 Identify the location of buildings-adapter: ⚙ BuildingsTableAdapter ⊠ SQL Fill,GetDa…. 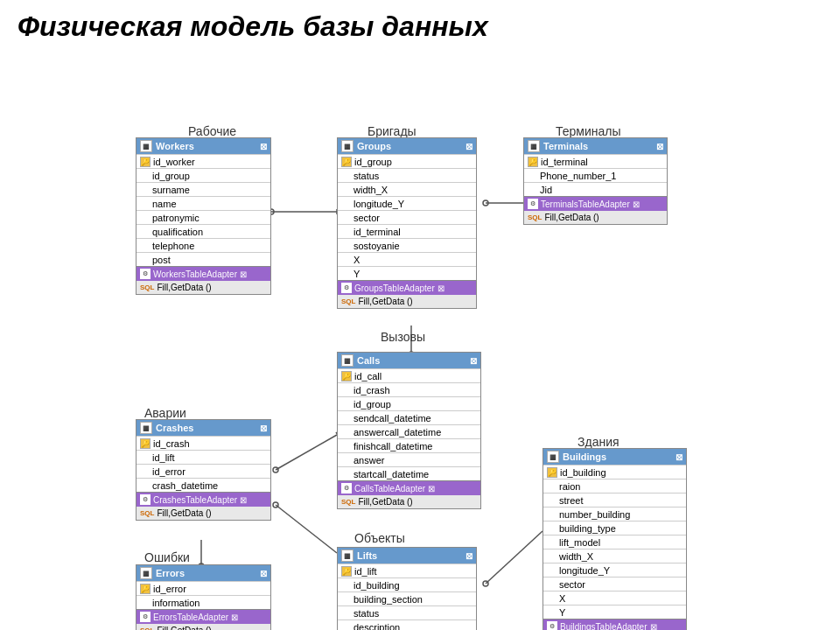
(614, 625).